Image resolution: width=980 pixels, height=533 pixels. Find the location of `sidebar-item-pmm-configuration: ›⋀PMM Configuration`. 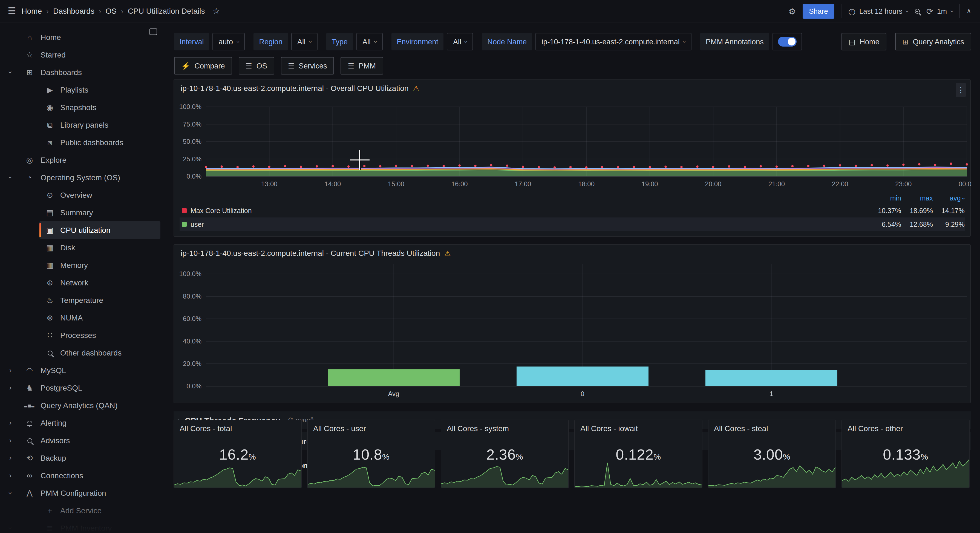

sidebar-item-pmm-configuration: ›⋀PMM Configuration is located at coordinates (82, 493).